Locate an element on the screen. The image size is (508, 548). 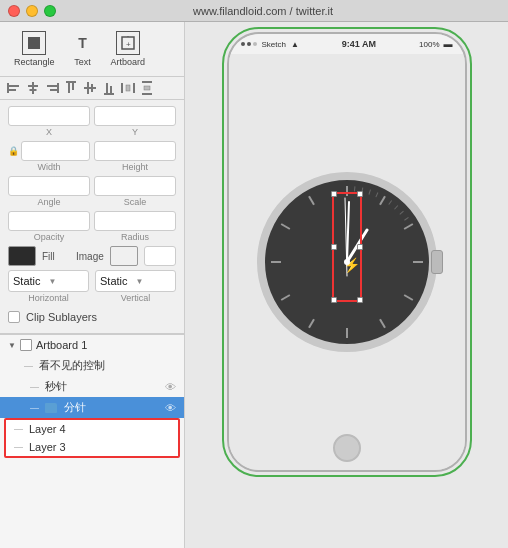
home-button is located at coordinates (347, 448).